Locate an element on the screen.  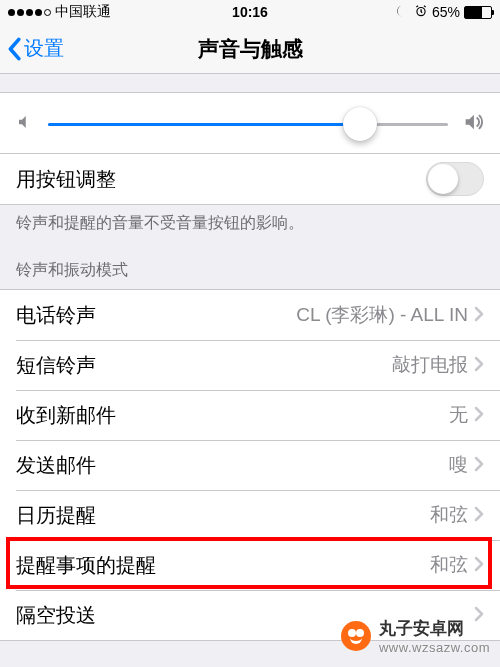
speaker-low-icon is located at coordinates (25, 124).